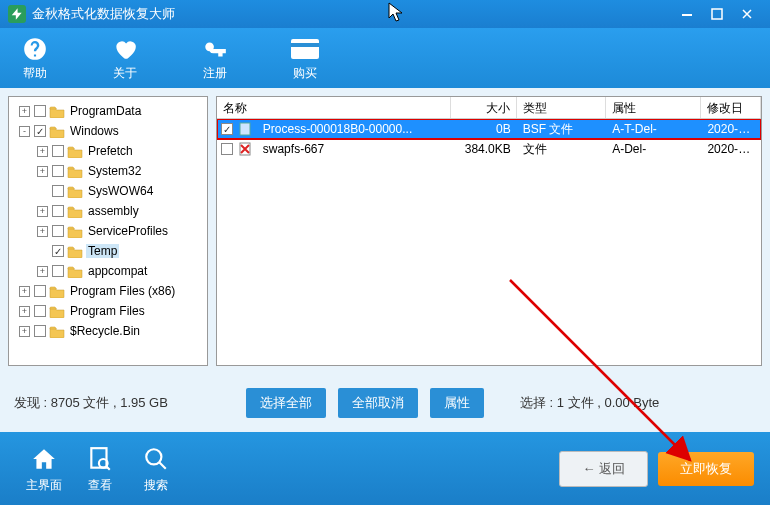 The image size is (770, 505). What do you see at coordinates (108, 251) in the screenshot?
I see `tree-item: ✓Temp` at bounding box center [108, 251].